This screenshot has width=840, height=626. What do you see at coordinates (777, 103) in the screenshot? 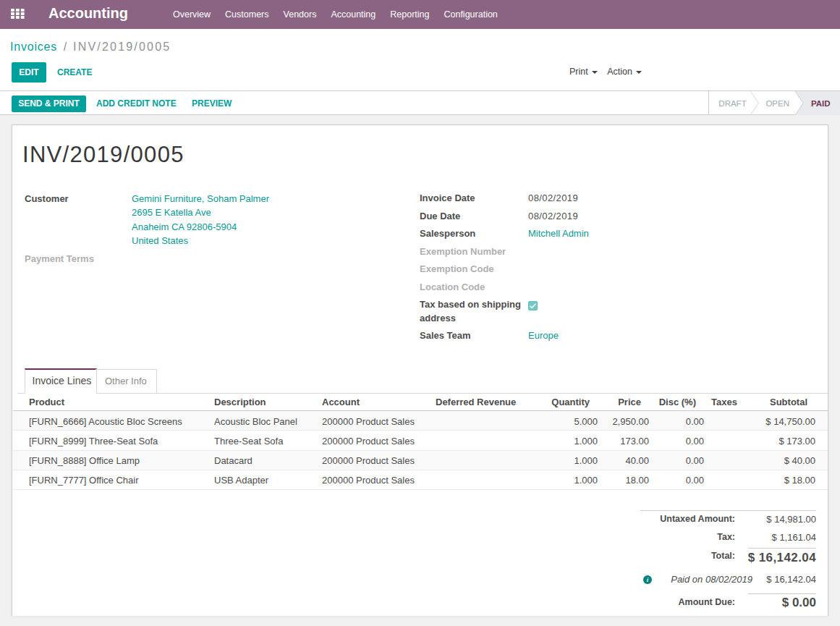
I see `svg-text: OPEN` at bounding box center [777, 103].